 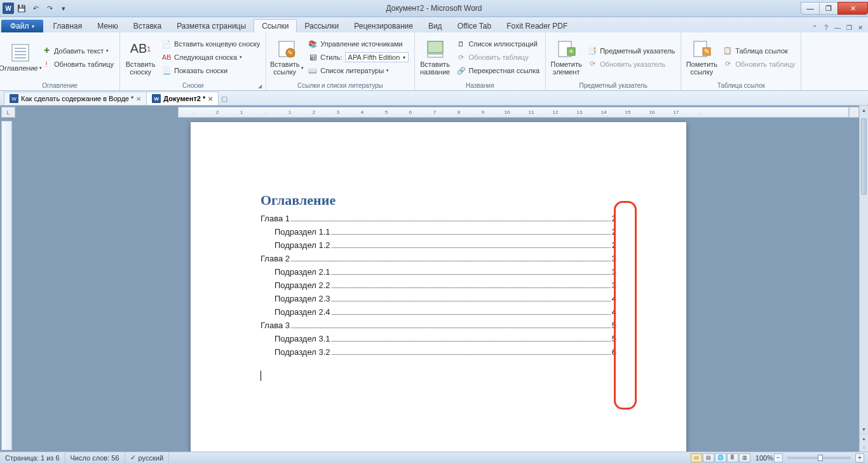 What do you see at coordinates (287, 57) in the screenshot?
I see `insert-citation-button: ✎ Вставить ссылку▾` at bounding box center [287, 57].